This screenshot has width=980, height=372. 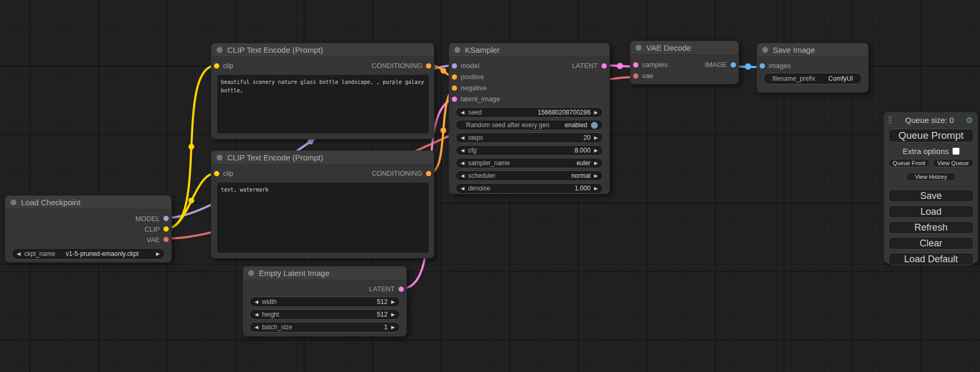 I want to click on save-button: Save, so click(x=931, y=196).